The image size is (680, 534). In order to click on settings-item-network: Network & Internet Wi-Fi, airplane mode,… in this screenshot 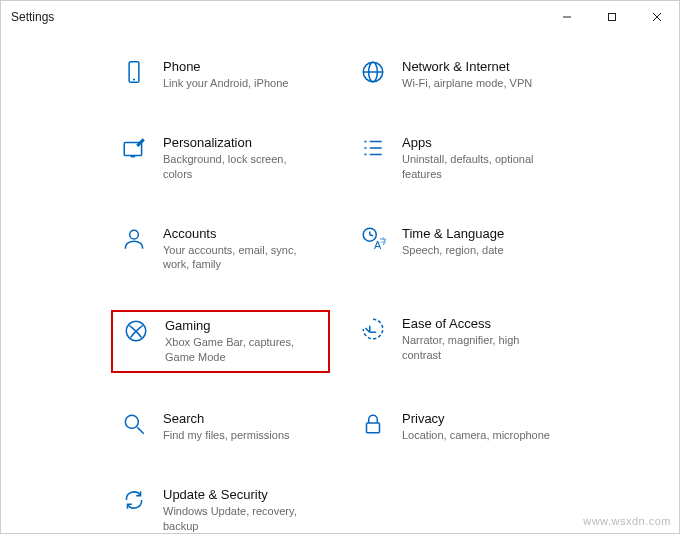, I will do `click(460, 75)`.